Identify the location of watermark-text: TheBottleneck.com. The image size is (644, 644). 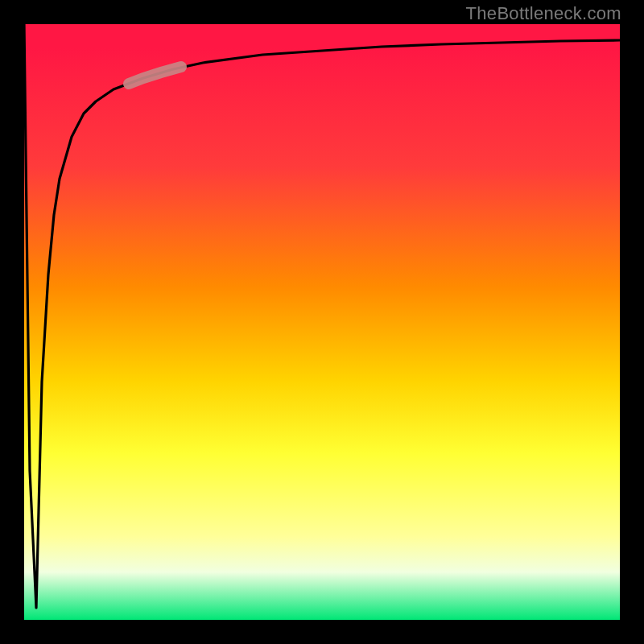
(544, 14).